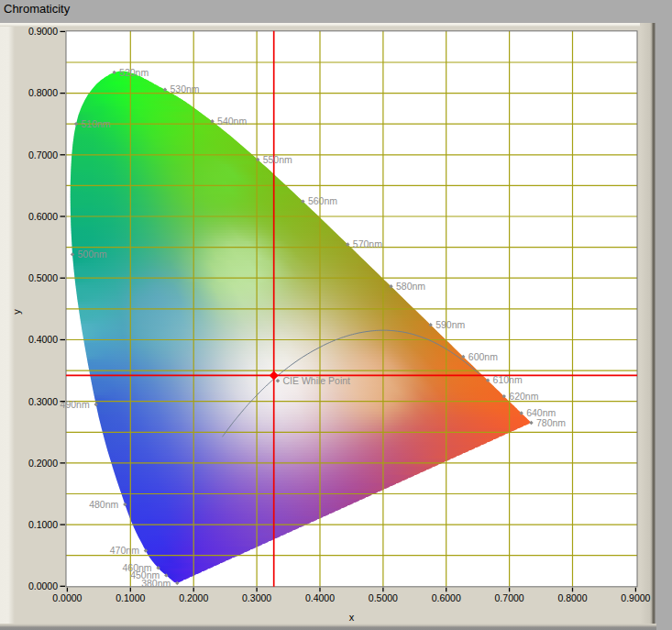 This screenshot has height=630, width=672. I want to click on svg-text: 550nm, so click(278, 160).